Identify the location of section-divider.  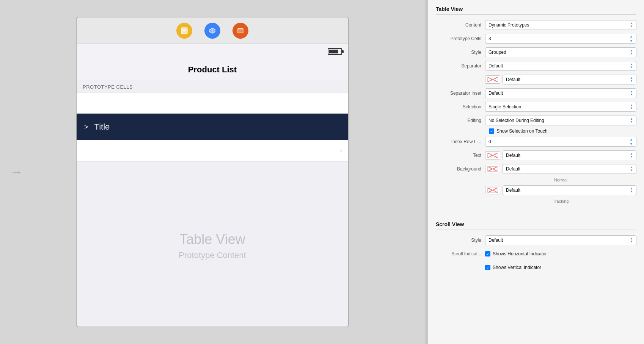
(536, 212).